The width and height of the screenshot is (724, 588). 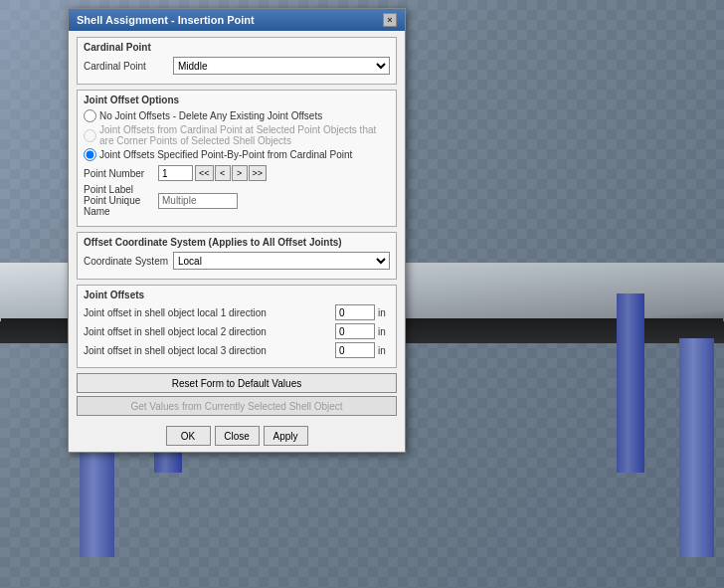 I want to click on radio-cardinal-point-label: Joint Offsets from Cardinal Point at Sel…, so click(x=245, y=135).